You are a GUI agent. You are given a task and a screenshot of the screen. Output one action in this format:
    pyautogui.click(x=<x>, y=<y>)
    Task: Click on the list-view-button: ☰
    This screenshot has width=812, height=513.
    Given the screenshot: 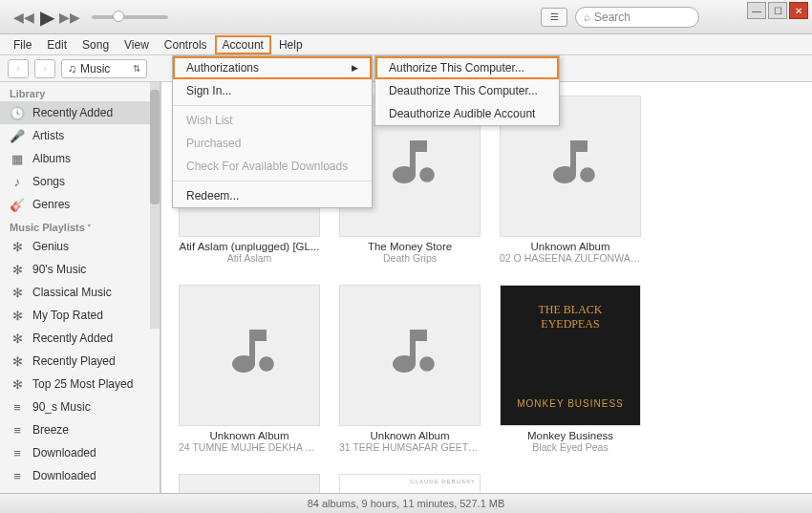 What is the action you would take?
    pyautogui.click(x=554, y=17)
    